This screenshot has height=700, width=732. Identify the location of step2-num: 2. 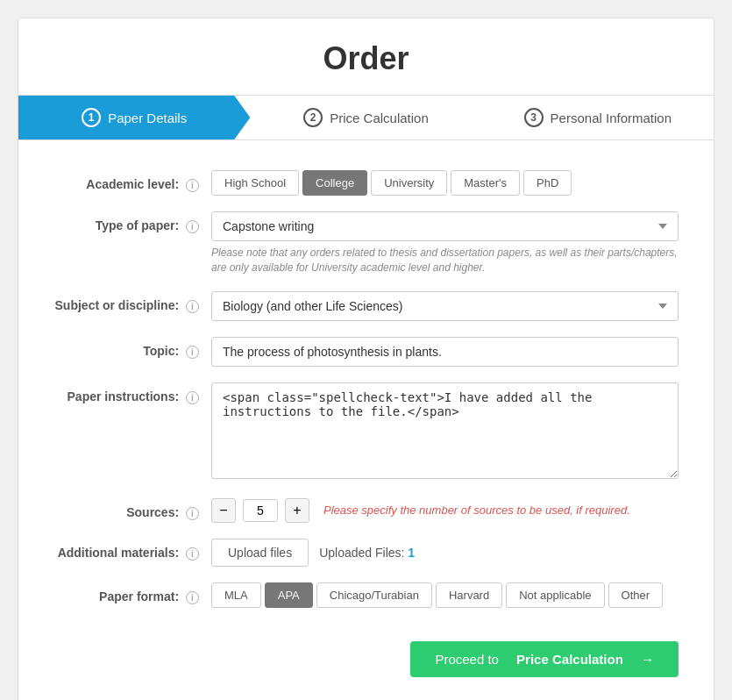
(313, 118).